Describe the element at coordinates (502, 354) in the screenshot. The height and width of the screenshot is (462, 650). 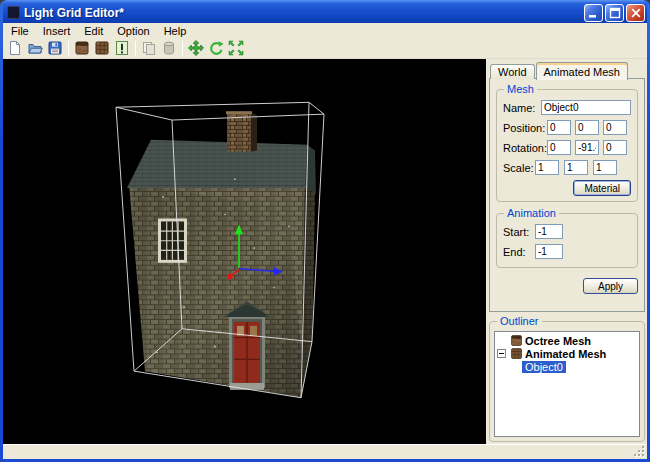
I see `collapse-expander-icon` at that location.